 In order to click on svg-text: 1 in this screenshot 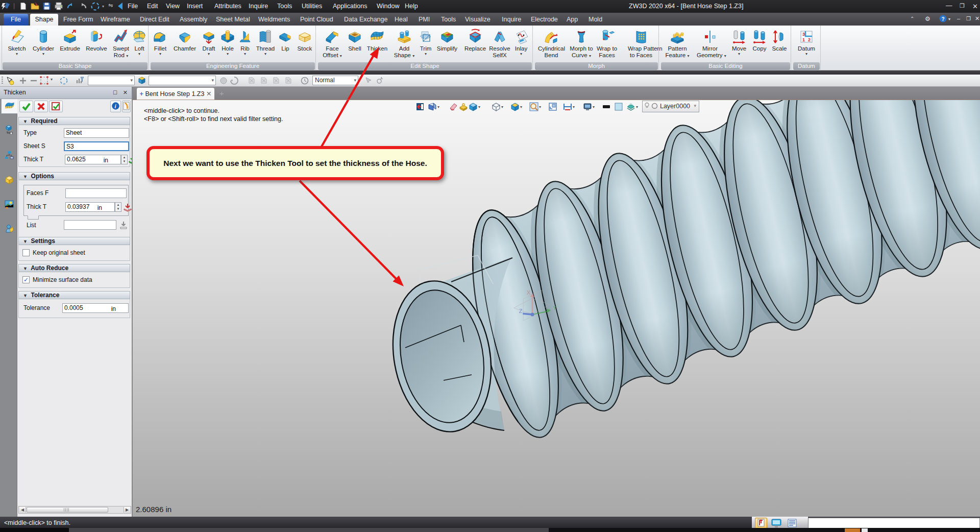, I will do `click(803, 40)`.